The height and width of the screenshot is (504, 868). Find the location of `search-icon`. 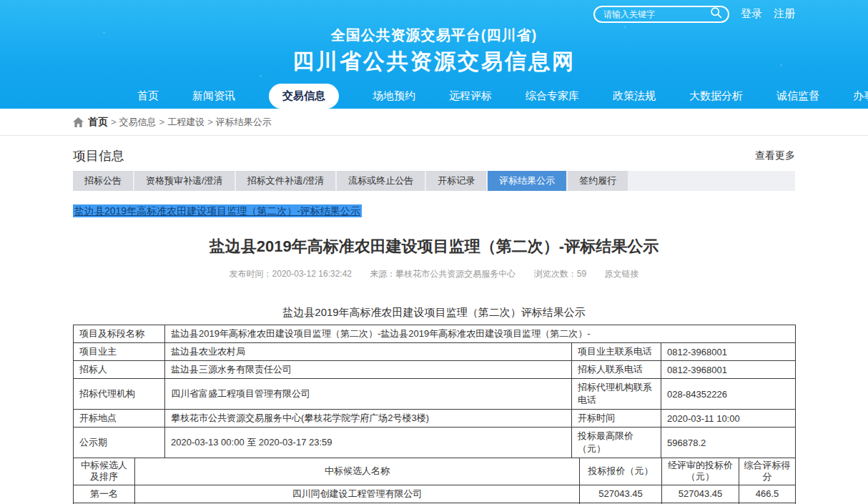

search-icon is located at coordinates (716, 14).